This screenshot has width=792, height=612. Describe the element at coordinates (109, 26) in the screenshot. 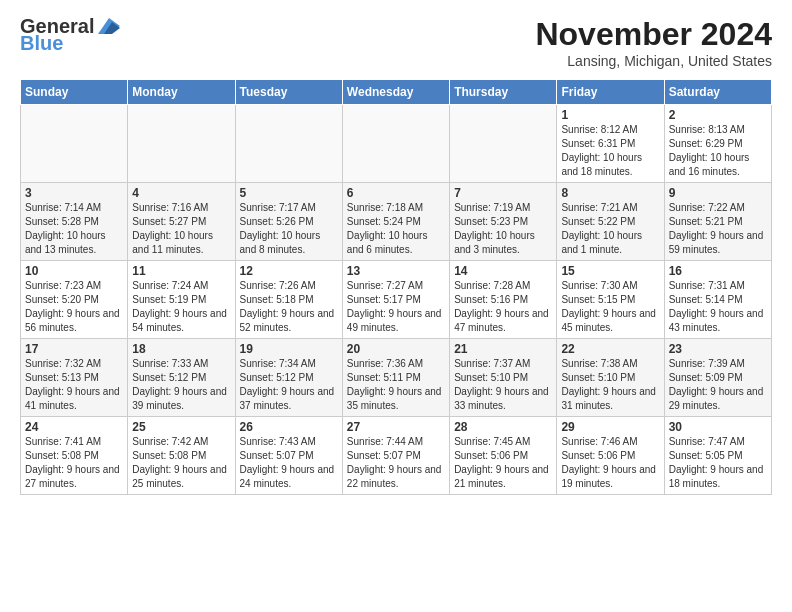

I see `logo-icon` at that location.